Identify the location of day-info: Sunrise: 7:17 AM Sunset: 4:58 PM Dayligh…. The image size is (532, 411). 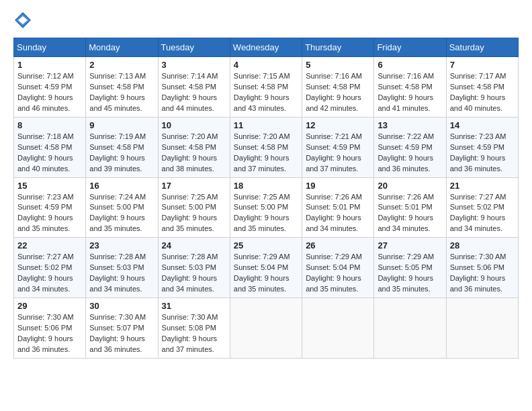
(482, 93).